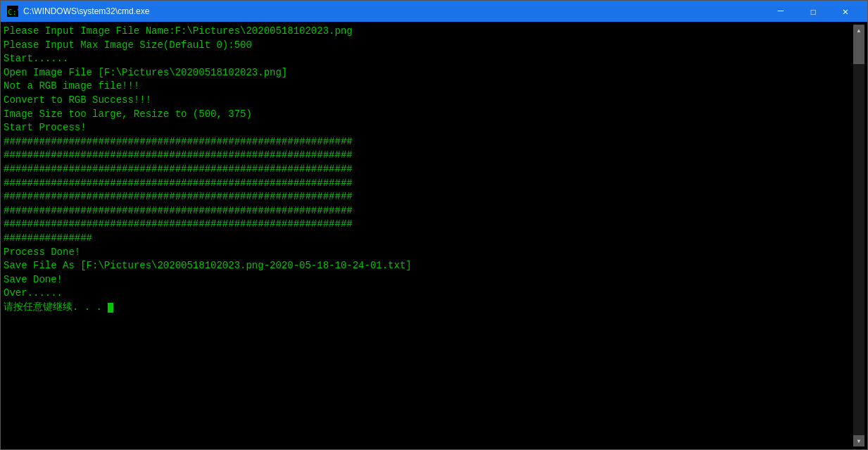 The height and width of the screenshot is (450, 868). What do you see at coordinates (859, 50) in the screenshot?
I see `scrollbar-thumb` at bounding box center [859, 50].